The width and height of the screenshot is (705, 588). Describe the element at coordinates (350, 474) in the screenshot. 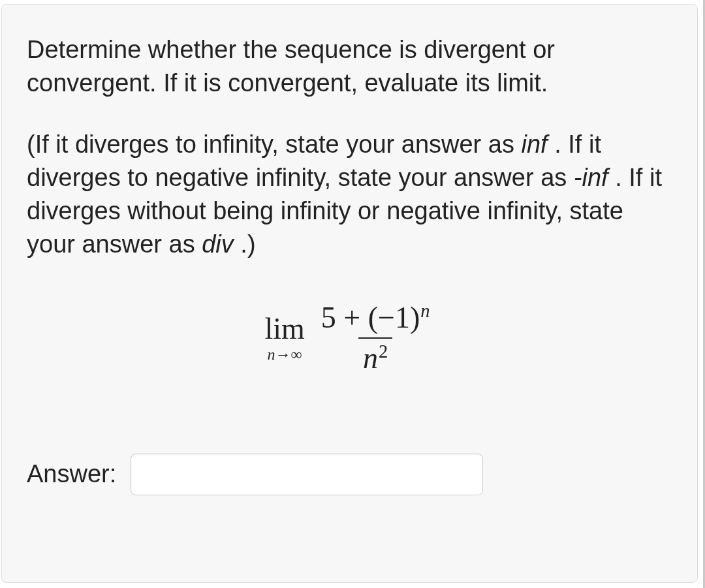

I see `answer-row: Answer:` at that location.